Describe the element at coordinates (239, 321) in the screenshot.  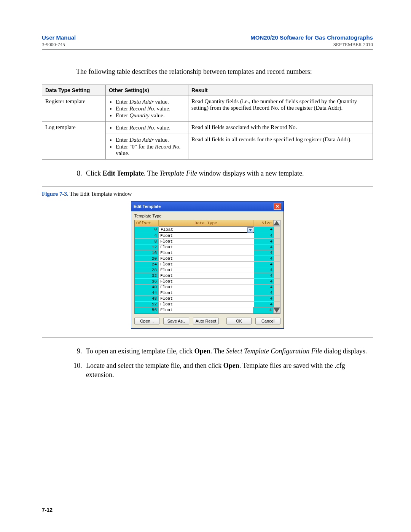
I see `ok-button: OK` at that location.